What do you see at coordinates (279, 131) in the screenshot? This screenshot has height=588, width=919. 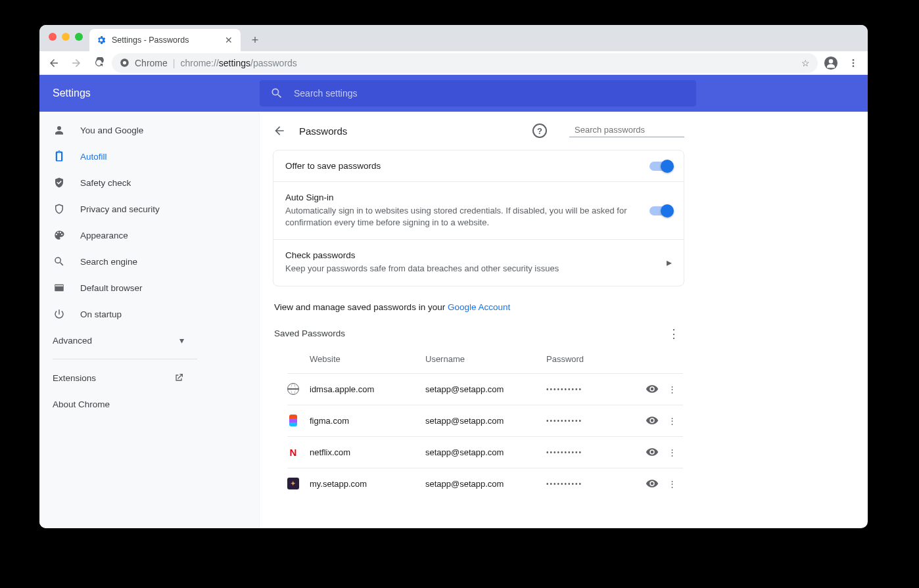 I see `back-arrow-button` at bounding box center [279, 131].